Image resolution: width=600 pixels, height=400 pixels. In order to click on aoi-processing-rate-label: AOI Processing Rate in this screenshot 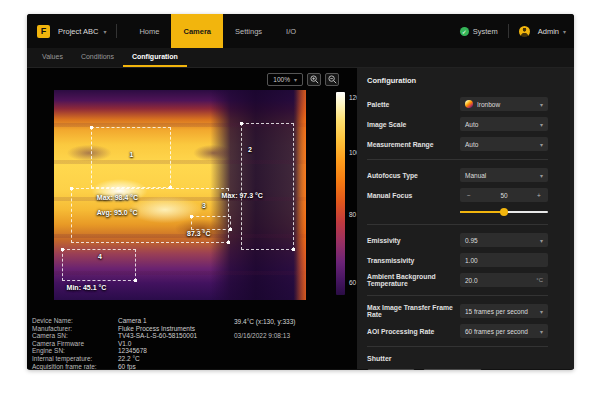, I will do `click(414, 332)`.